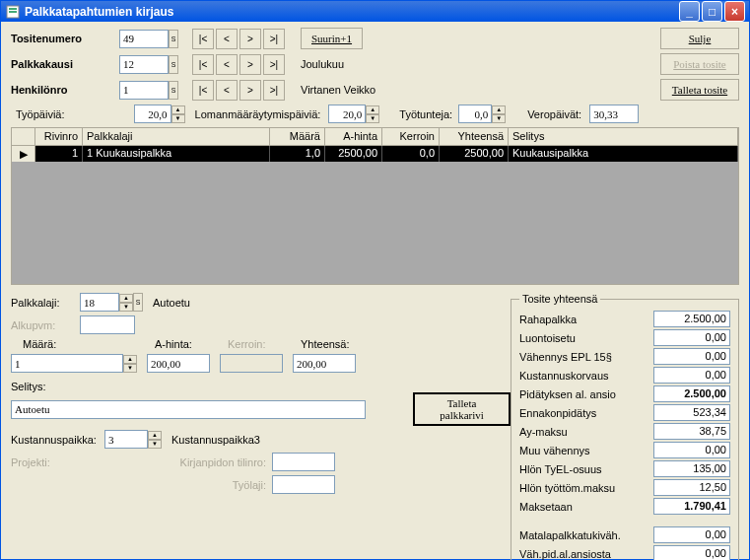 The height and width of the screenshot is (560, 750). What do you see at coordinates (203, 39) in the screenshot?
I see `voucher-first-button: |<` at bounding box center [203, 39].